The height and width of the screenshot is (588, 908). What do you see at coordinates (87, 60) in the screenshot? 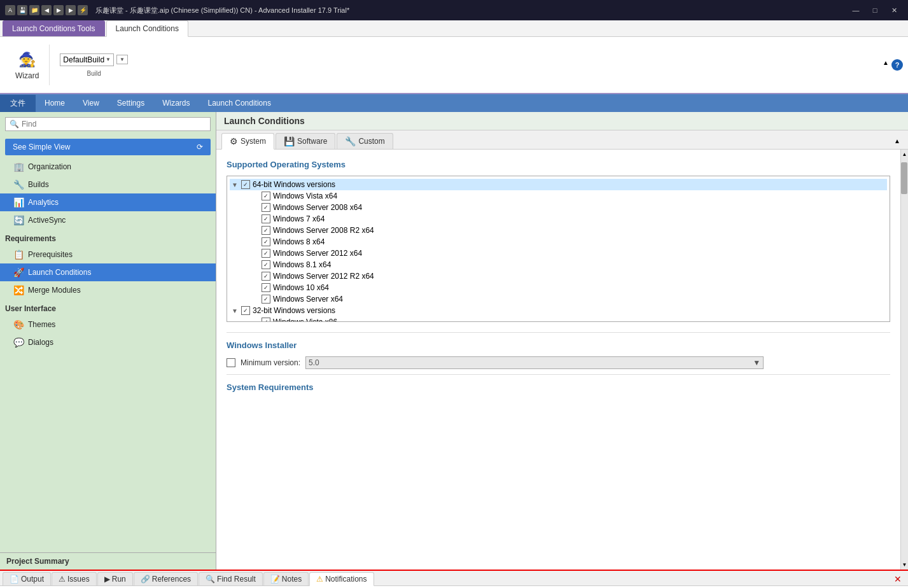
I see `build-dropdown: DefaultBuild ▼` at bounding box center [87, 60].